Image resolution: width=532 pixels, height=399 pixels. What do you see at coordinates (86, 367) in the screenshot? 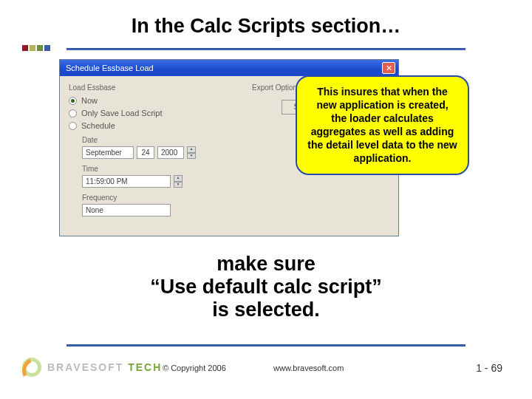
I see `brand-name-a: BRAVESOFT` at bounding box center [86, 367].